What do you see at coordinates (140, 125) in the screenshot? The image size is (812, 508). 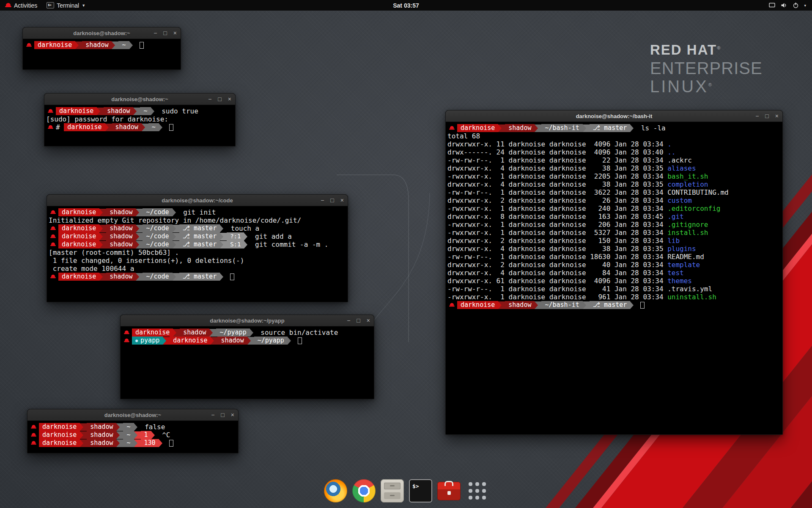 I see `terminal-content: darknoiseshadow~ sudo true[sudo] passwor…` at bounding box center [140, 125].